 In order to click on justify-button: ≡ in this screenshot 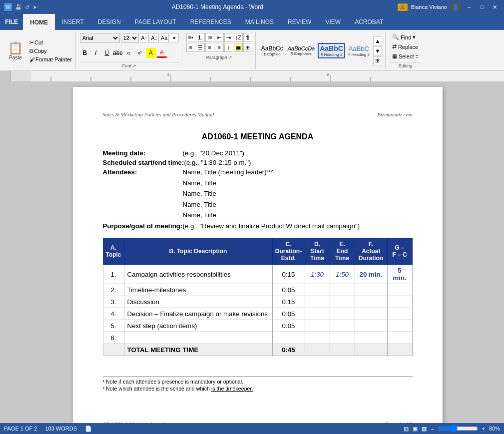, I will do `click(219, 47)`.